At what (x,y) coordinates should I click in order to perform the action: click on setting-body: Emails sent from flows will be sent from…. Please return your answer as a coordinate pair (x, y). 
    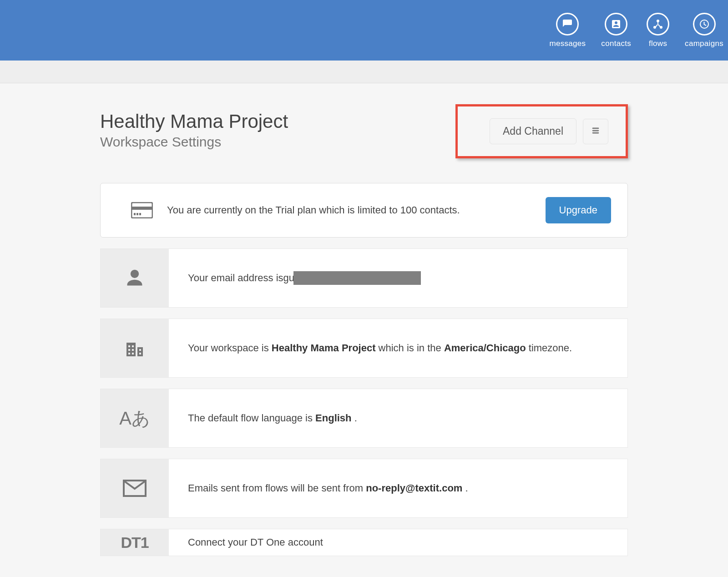
    Looking at the image, I should click on (398, 488).